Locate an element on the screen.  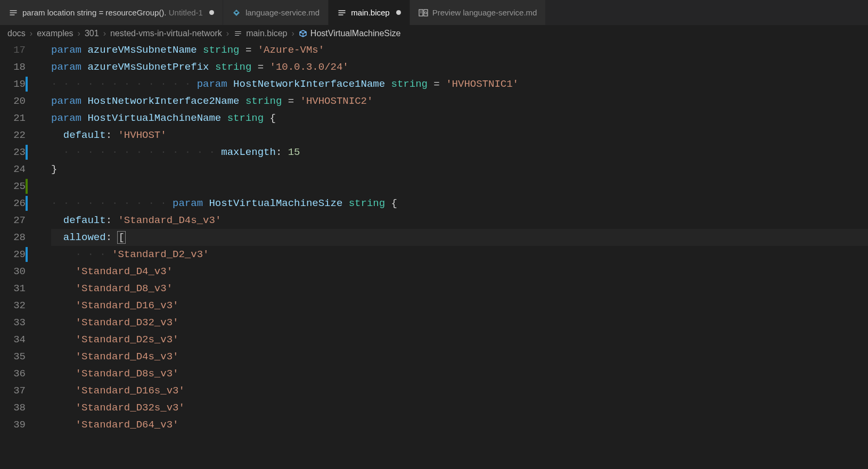
tab-preview: Preview language-service.md is located at coordinates (478, 13).